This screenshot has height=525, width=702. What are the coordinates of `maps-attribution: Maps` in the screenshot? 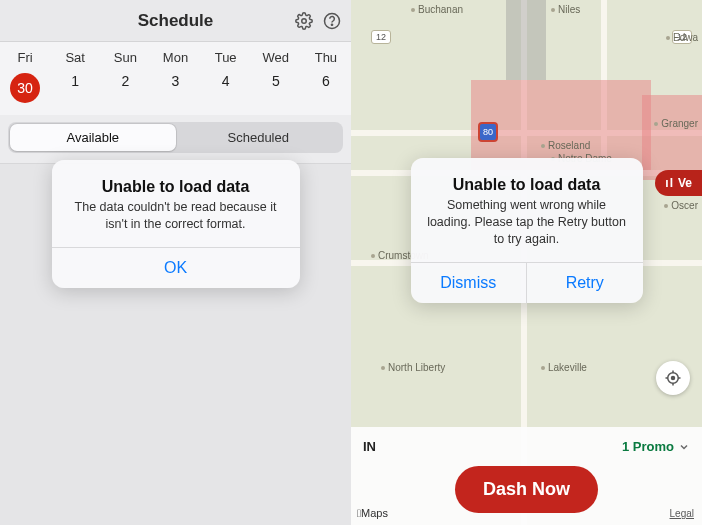 It's located at (372, 513).